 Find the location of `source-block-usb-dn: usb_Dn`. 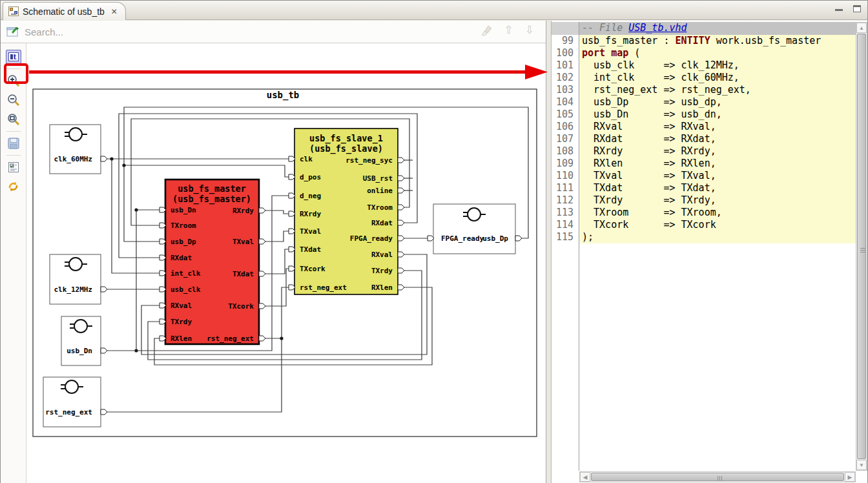

source-block-usb-dn: usb_Dn is located at coordinates (81, 341).